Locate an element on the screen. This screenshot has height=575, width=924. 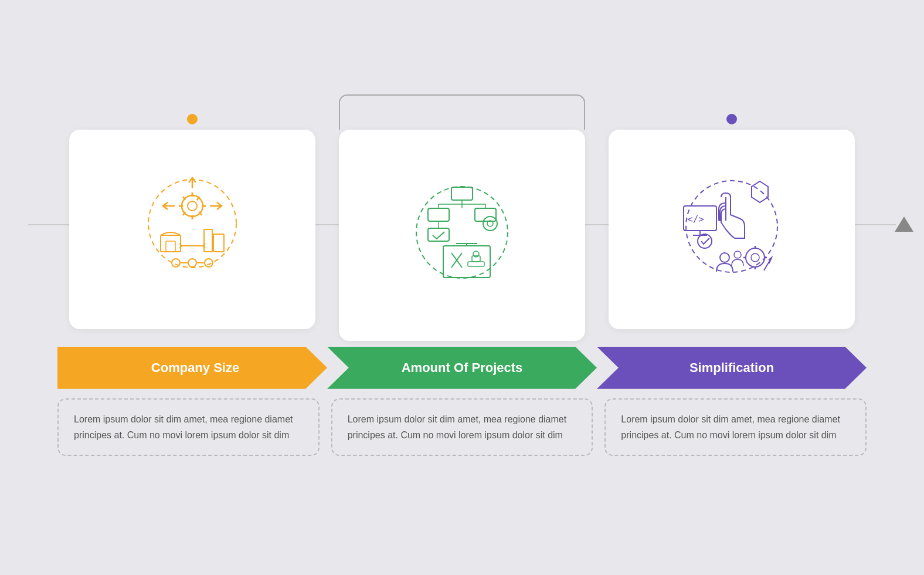
card-3-icon: </> is located at coordinates (732, 229).